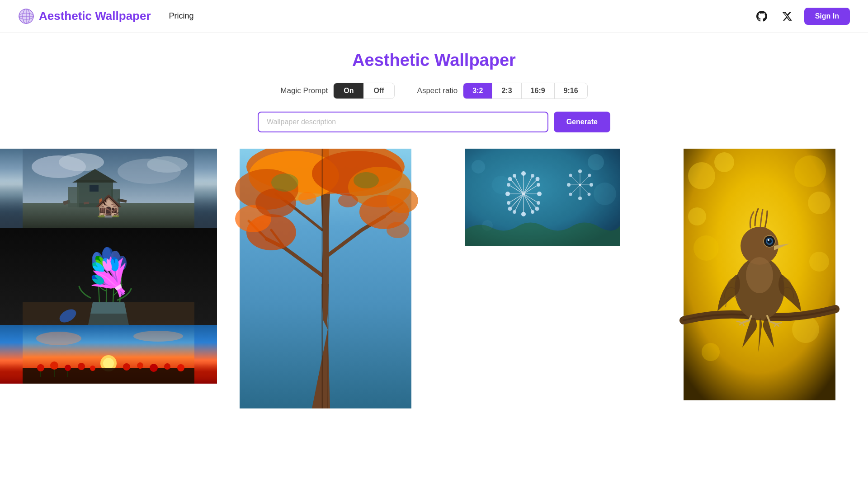 Image resolution: width=868 pixels, height=488 pixels. I want to click on header-right: Sign In, so click(802, 16).